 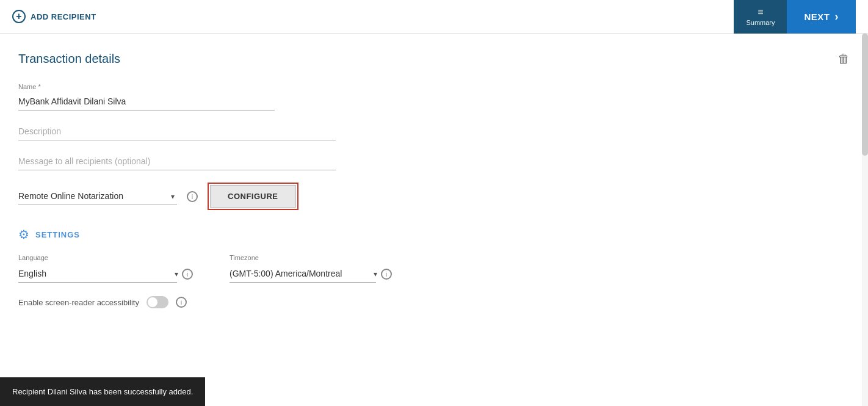 What do you see at coordinates (434, 59) in the screenshot?
I see `section-header: Transaction details 🗑` at bounding box center [434, 59].